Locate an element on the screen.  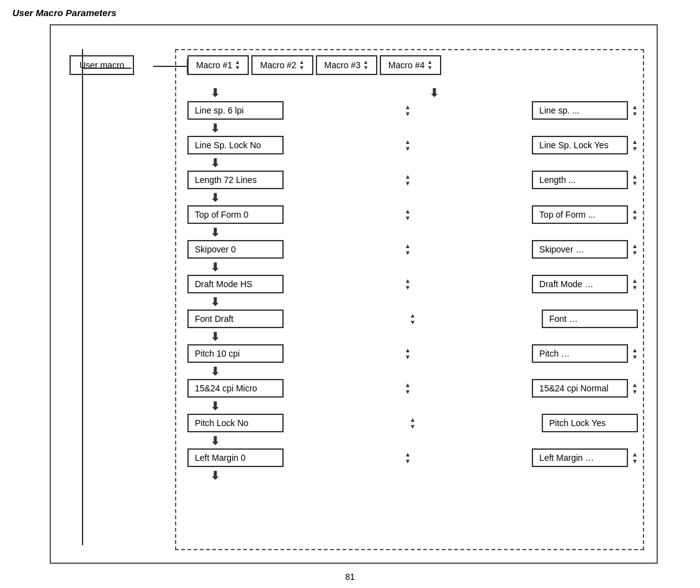
param-row-7: Pitch 10 cpi ▲▼ Pitch … ▲▼ is located at coordinates (413, 354).